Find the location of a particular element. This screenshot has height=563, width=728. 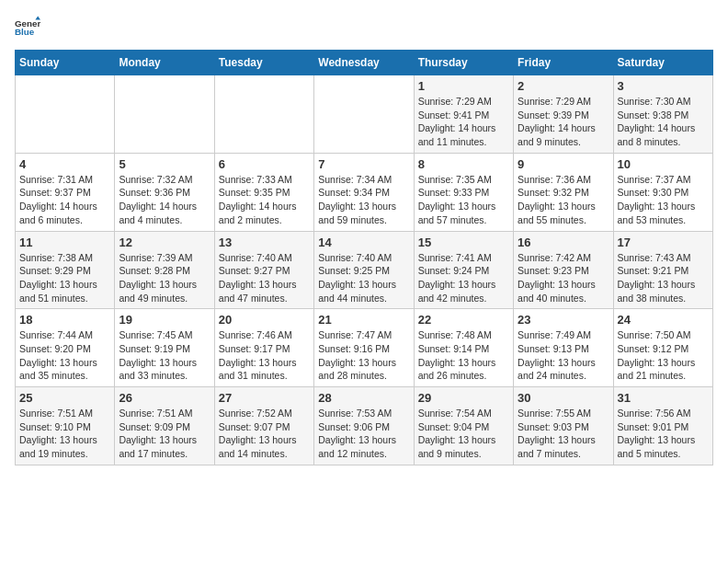

day-number: 2 is located at coordinates (563, 86).